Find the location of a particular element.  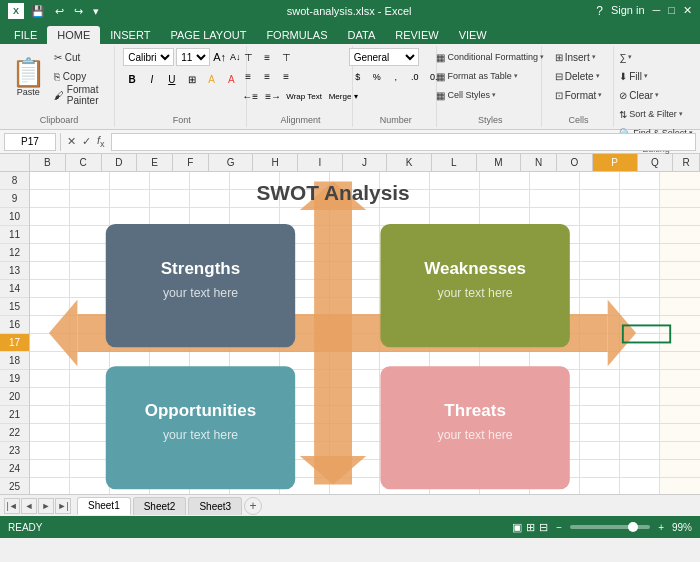

normal-view-icon: ▣ is located at coordinates (517, 528).